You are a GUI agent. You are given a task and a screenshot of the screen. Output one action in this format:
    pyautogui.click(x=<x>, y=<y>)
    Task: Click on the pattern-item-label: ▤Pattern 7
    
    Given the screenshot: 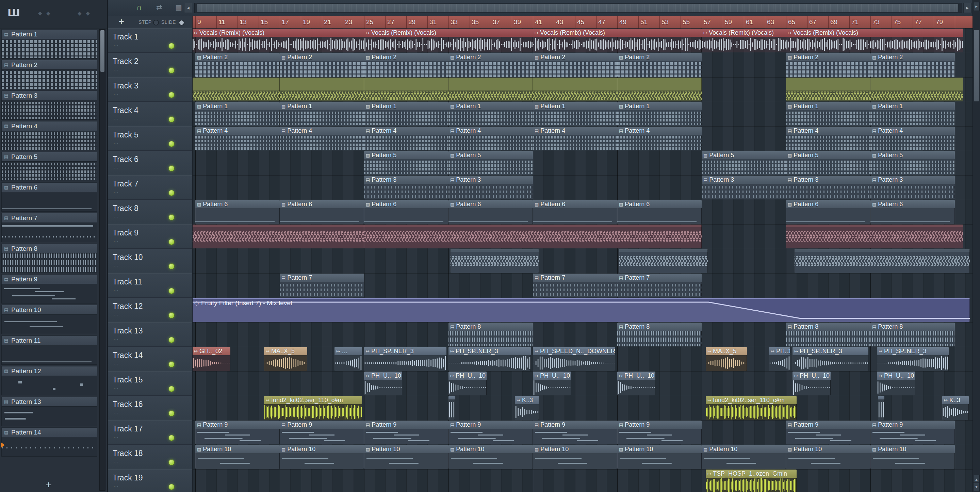 What is the action you would take?
    pyautogui.click(x=49, y=218)
    